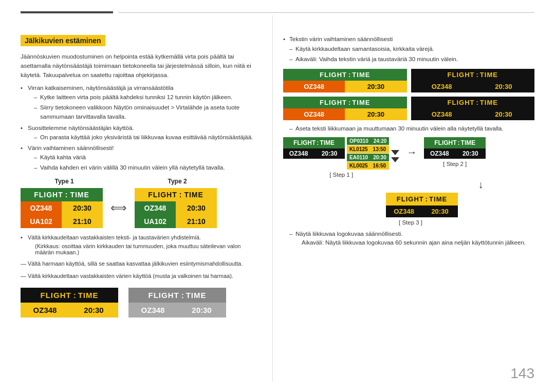  Describe the element at coordinates (162, 195) in the screenshot. I see `type2-header-flight: FLIGHT` at that location.